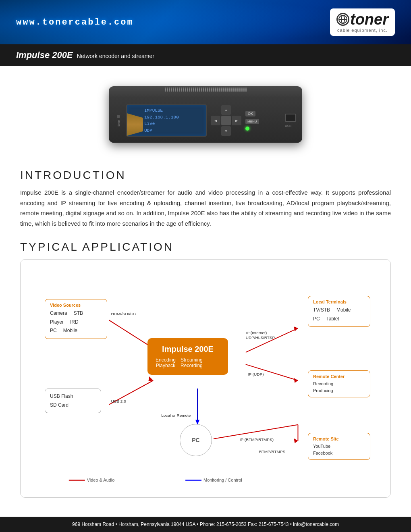 Image resolution: width=411 pixels, height=532 pixels. Describe the element at coordinates (166, 121) in the screenshot. I see `device-screen: IMPULSE 192.168.1.100 Live UDP` at that location.